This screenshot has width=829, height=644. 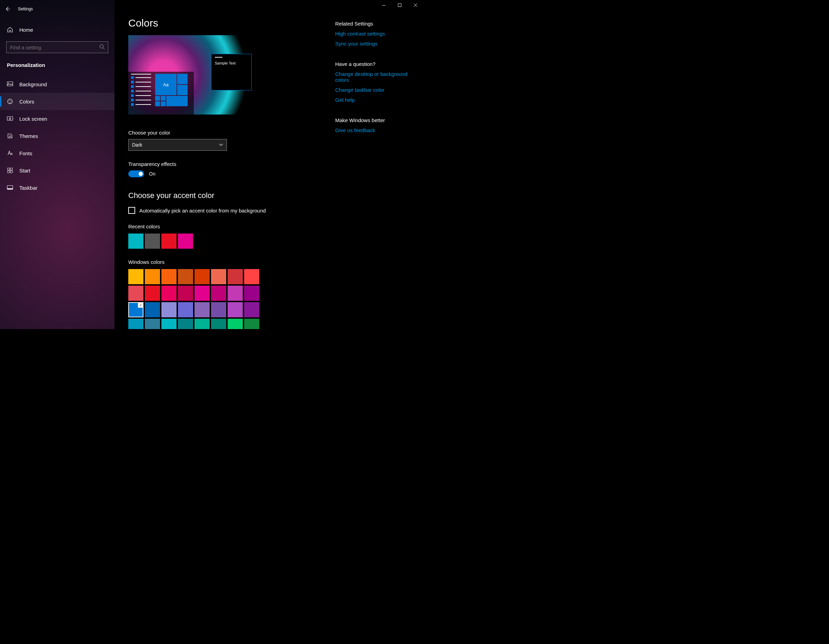 I want to click on recent-colors-label: Recent colors, so click(x=222, y=226).